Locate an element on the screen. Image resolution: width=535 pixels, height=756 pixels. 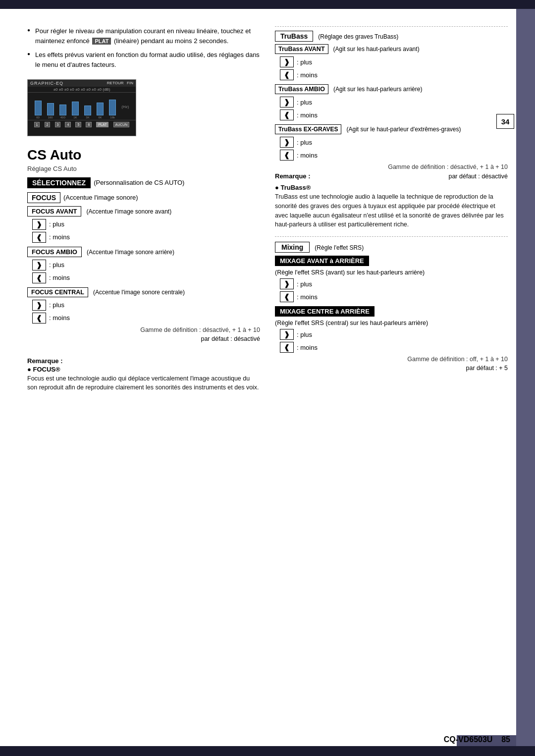
arrow-right-tb3-icon: ❱ is located at coordinates (287, 142).